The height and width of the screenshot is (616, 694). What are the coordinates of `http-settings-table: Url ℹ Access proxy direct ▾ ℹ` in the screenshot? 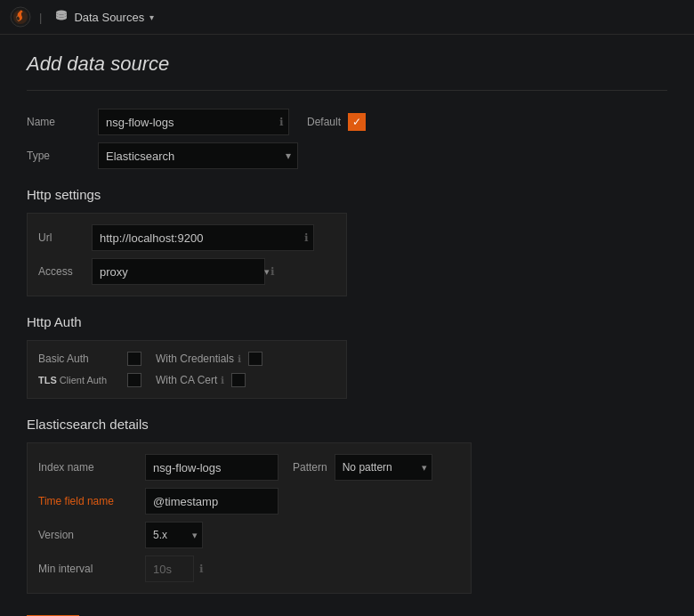 It's located at (187, 255).